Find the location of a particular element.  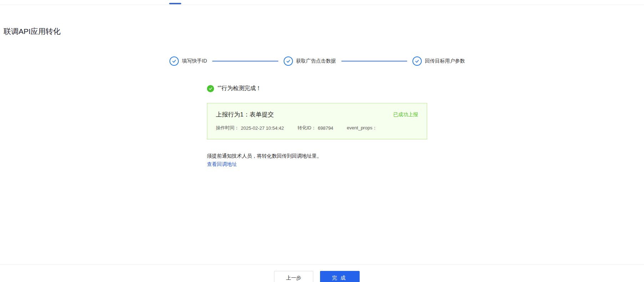

meta-event-props: event_props： is located at coordinates (363, 128).